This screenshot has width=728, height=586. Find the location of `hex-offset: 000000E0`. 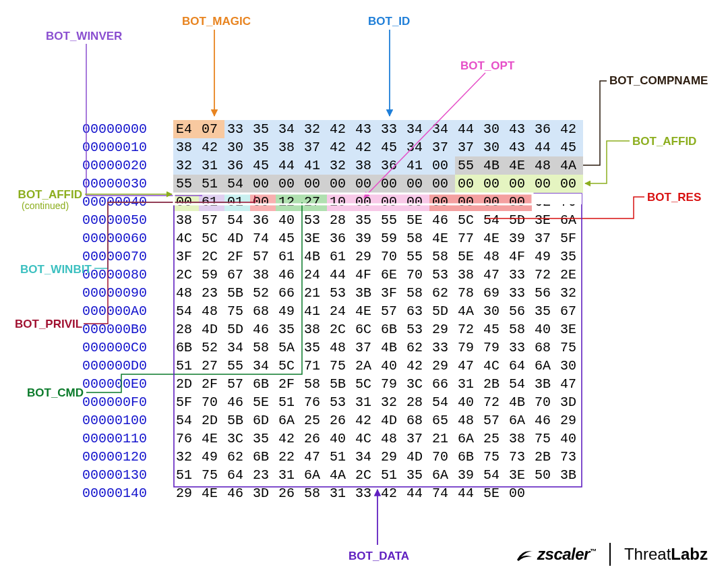

hex-offset: 000000E0 is located at coordinates (128, 384).